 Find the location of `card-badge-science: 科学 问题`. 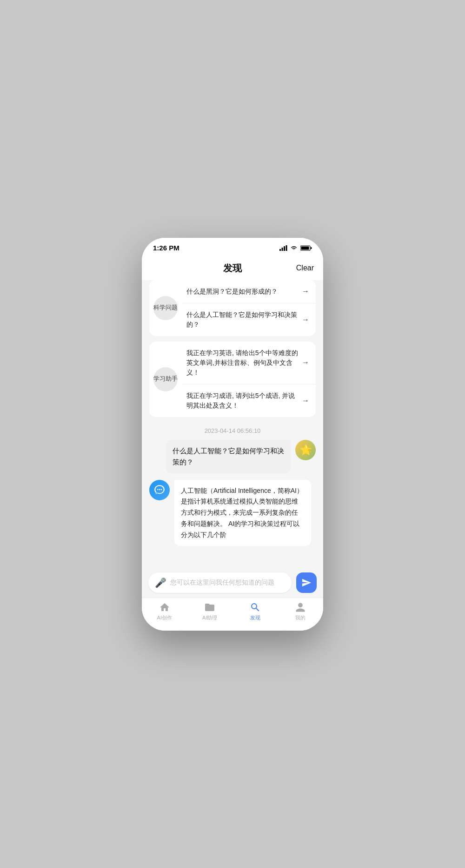

card-badge-science: 科学 问题 is located at coordinates (166, 308).